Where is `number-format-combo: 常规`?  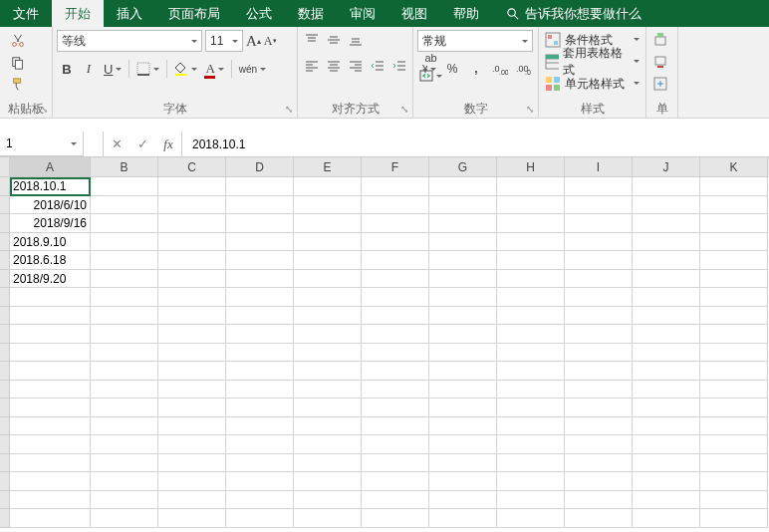
number-format-combo: 常规 is located at coordinates (475, 41).